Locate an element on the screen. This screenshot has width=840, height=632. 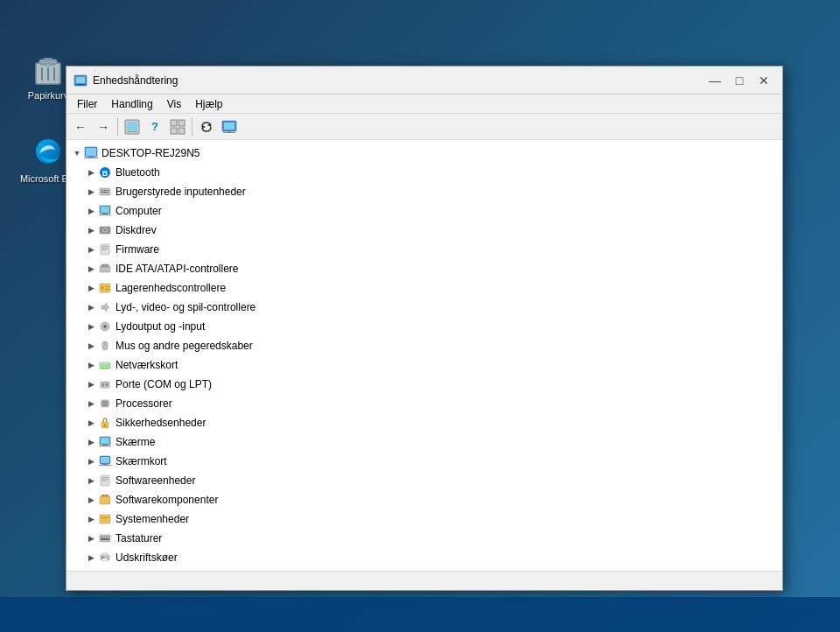
system-expand: ▶ is located at coordinates (91, 519).